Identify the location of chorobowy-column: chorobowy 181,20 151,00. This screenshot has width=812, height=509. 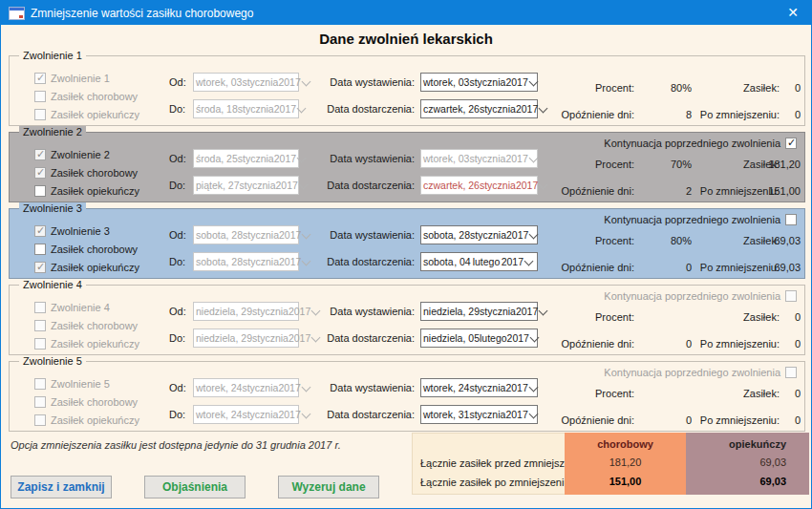
(625, 464).